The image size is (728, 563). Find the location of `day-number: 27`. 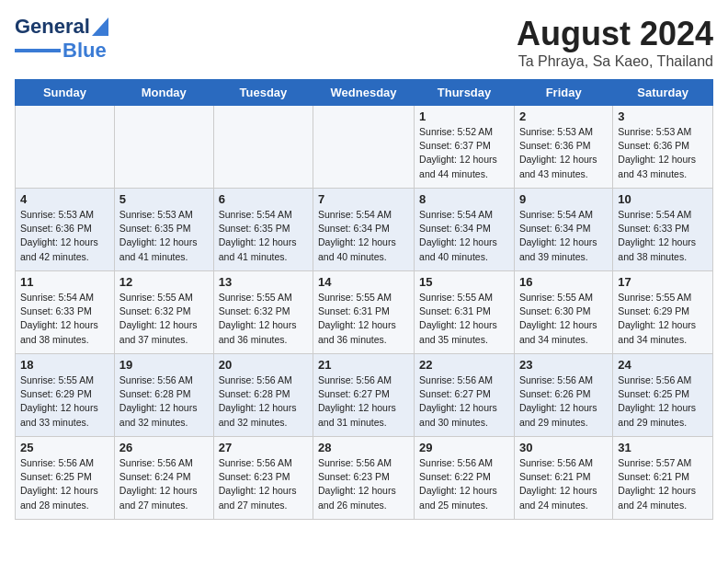

day-number: 27 is located at coordinates (263, 447).